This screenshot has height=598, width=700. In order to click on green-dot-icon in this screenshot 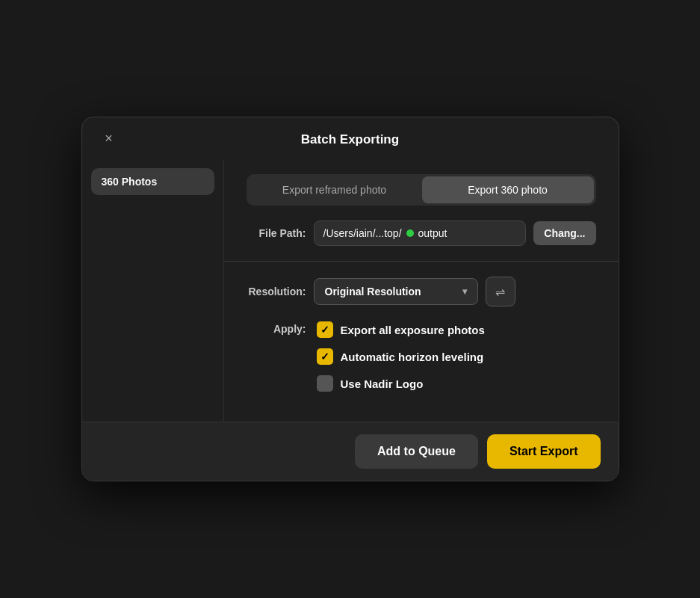, I will do `click(410, 233)`.